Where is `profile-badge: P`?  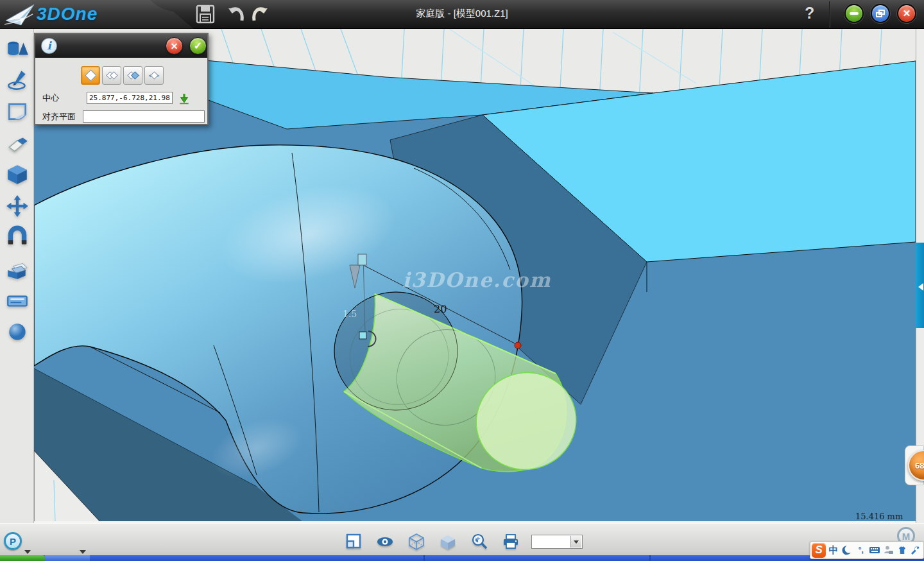
profile-badge: P is located at coordinates (13, 541).